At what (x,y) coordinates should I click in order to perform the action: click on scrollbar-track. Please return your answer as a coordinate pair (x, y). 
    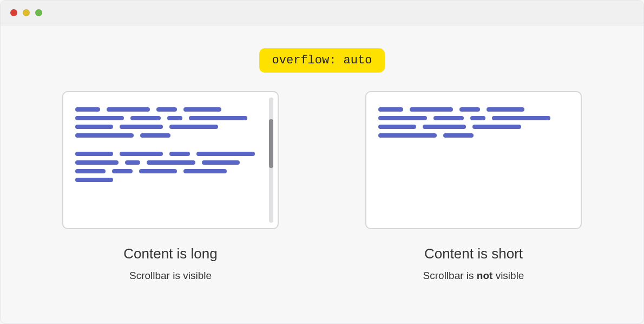
    Looking at the image, I should click on (271, 160).